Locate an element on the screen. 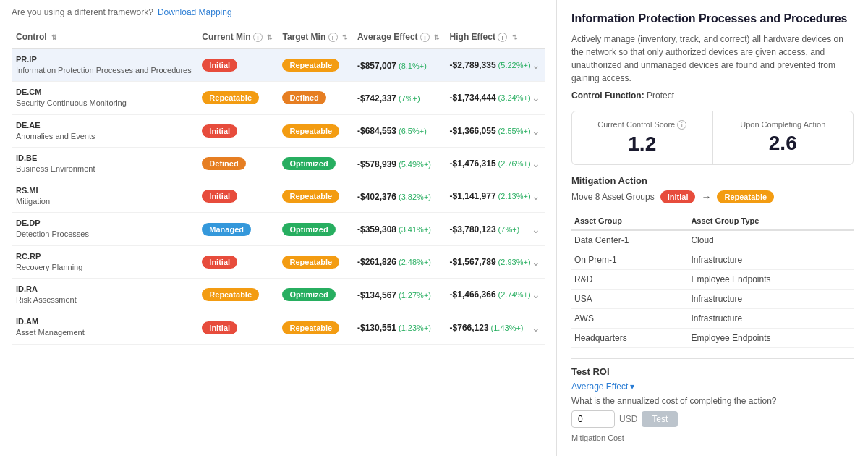  table-row: PR.IPInformation Protection Processes an… is located at coordinates (278, 65).